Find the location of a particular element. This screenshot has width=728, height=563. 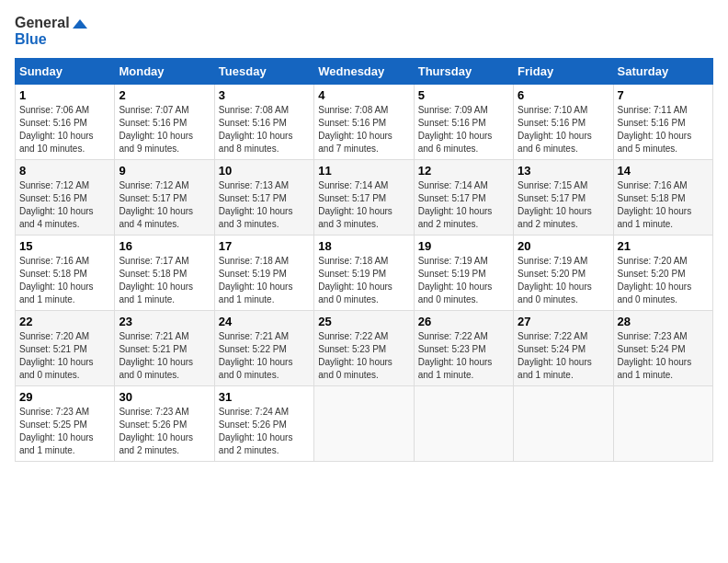

calendar-cell: 24 Sunrise: 7:21 AM Sunset: 5:22 PM Dayl… is located at coordinates (264, 349).